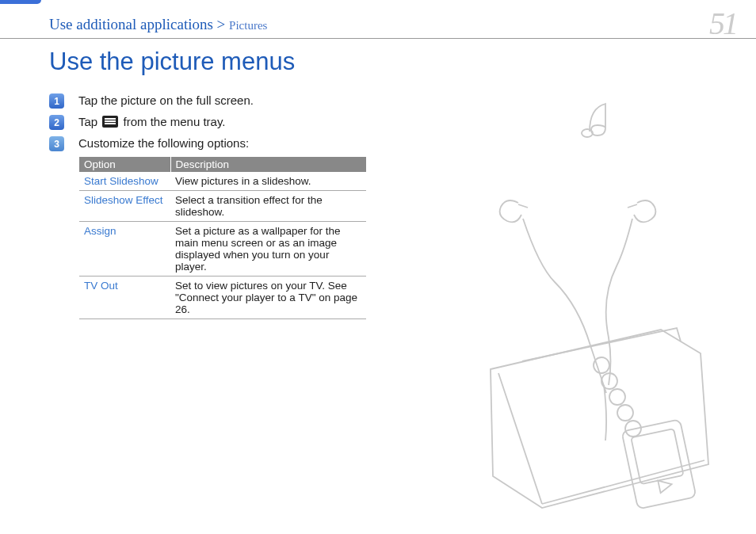  What do you see at coordinates (268, 165) in the screenshot?
I see `table-header-description: Description` at bounding box center [268, 165].